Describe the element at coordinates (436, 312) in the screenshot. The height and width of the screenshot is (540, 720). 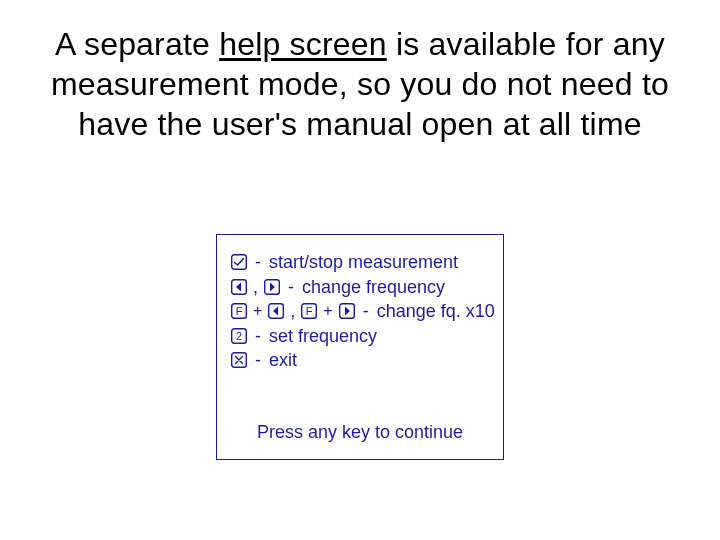
I see `help-row-text: change fq. x10` at that location.